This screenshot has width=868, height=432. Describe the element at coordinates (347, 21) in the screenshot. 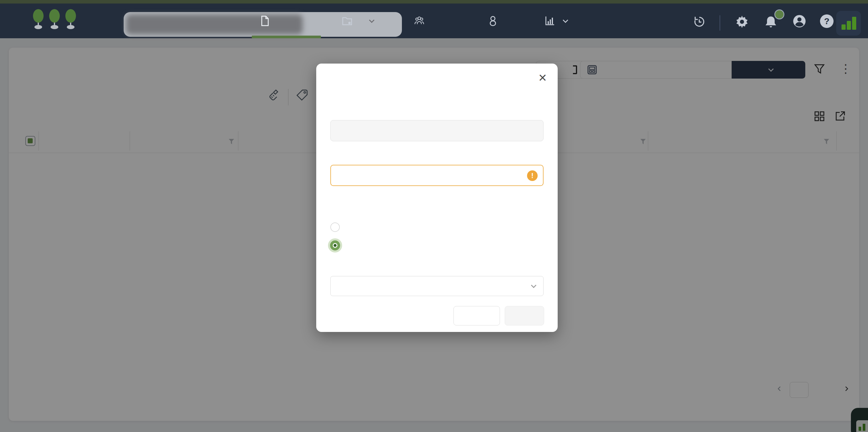

I see `batches-icon` at that location.